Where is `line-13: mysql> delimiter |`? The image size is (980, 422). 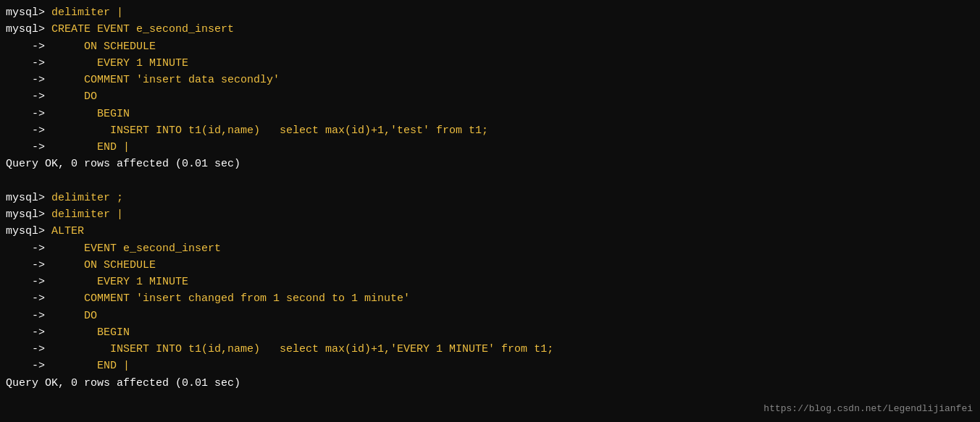 line-13: mysql> delimiter | is located at coordinates (490, 214).